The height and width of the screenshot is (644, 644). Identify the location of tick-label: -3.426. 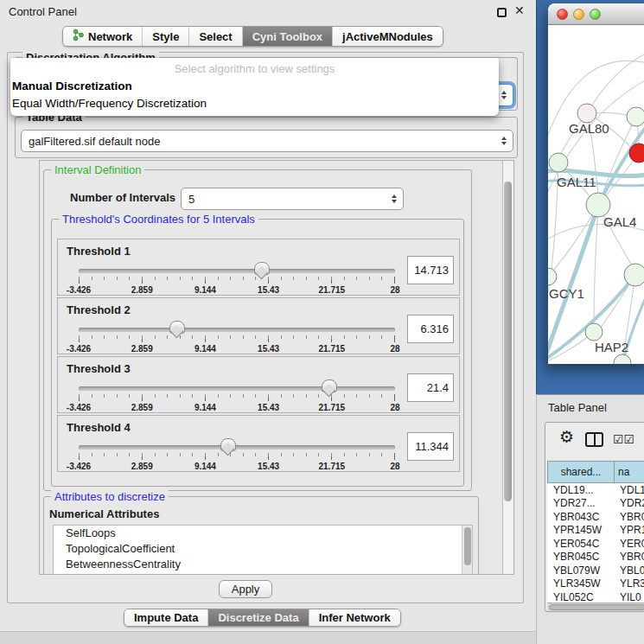
(79, 349).